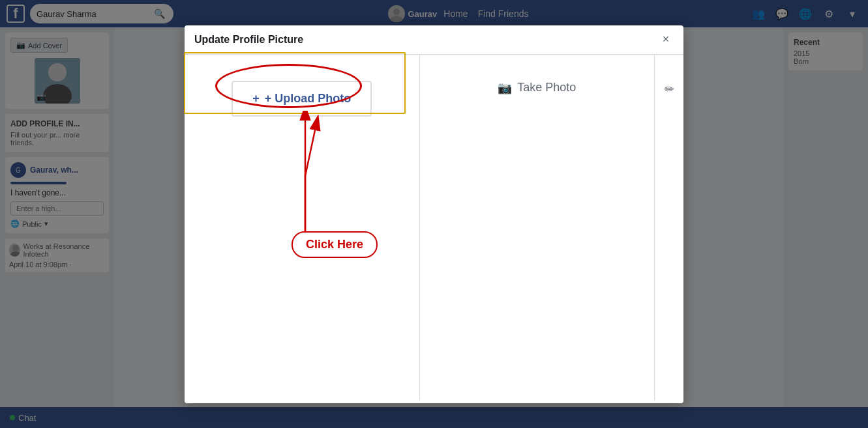  What do you see at coordinates (256, 99) in the screenshot?
I see `plus-icon: +` at bounding box center [256, 99].